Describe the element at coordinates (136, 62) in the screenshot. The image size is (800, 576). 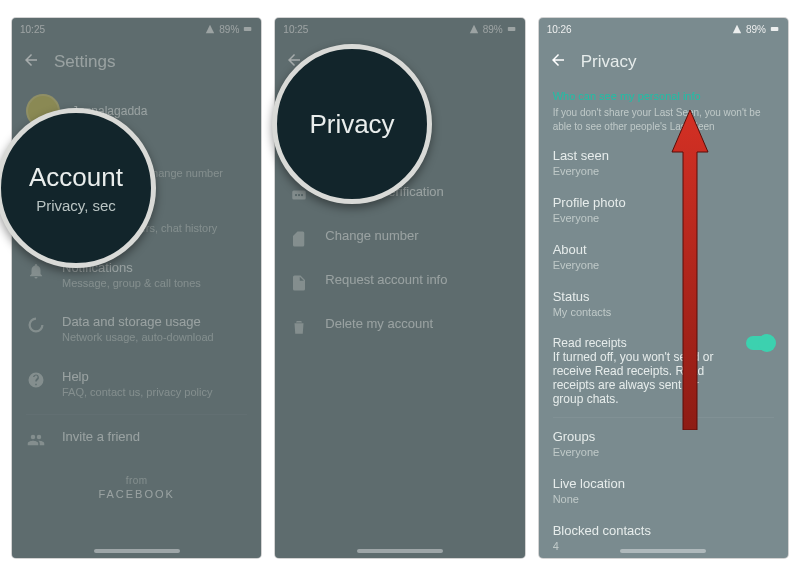
I see `settings-header: Settings` at that location.